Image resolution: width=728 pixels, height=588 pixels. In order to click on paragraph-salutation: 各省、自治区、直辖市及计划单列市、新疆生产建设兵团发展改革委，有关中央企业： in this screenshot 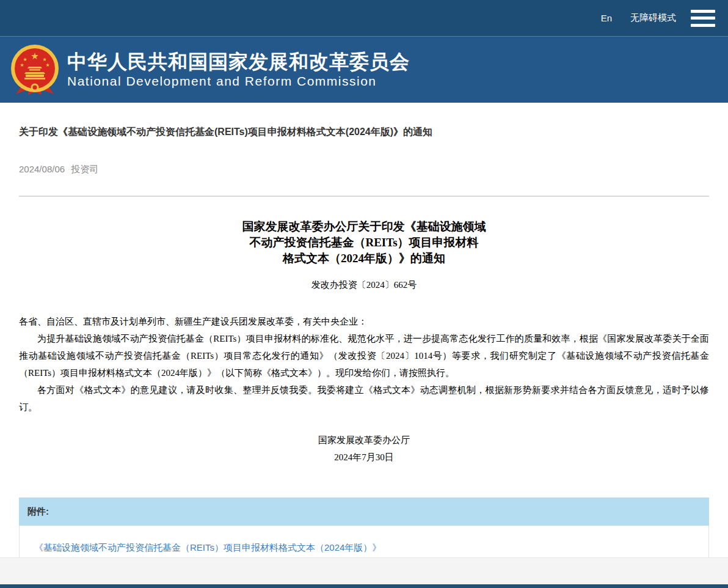, I will do `click(364, 322)`.